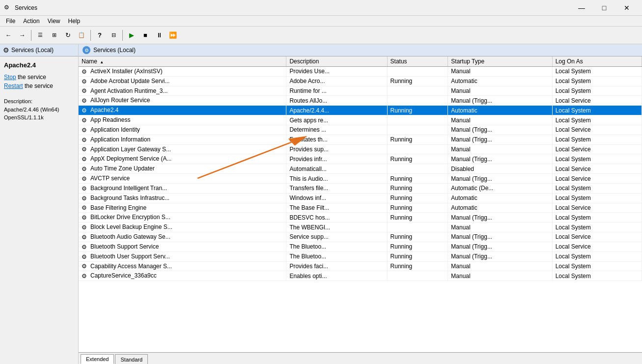 The height and width of the screenshot is (364, 642). I want to click on restart-button: ⏩, so click(173, 35).